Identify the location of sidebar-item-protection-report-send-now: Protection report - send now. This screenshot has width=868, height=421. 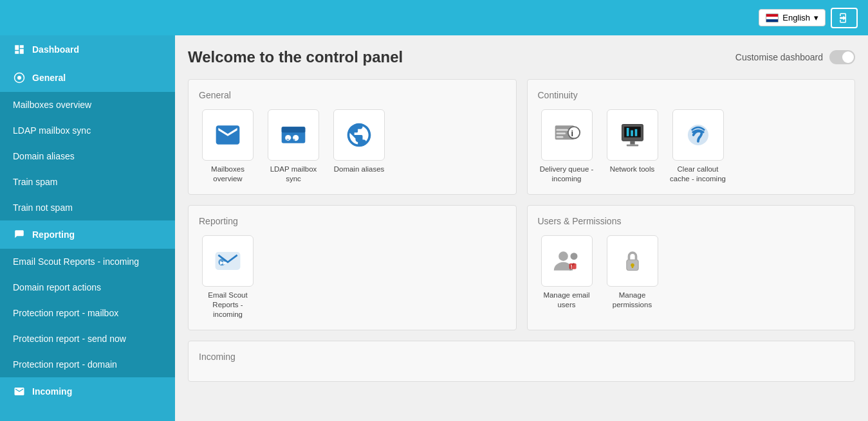
(88, 339).